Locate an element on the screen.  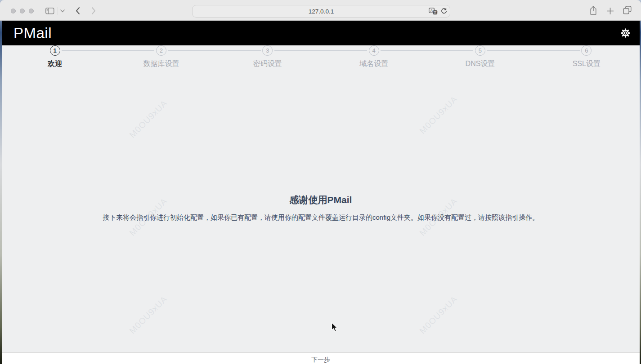
welcome-title: 感谢使用PMail is located at coordinates (321, 200).